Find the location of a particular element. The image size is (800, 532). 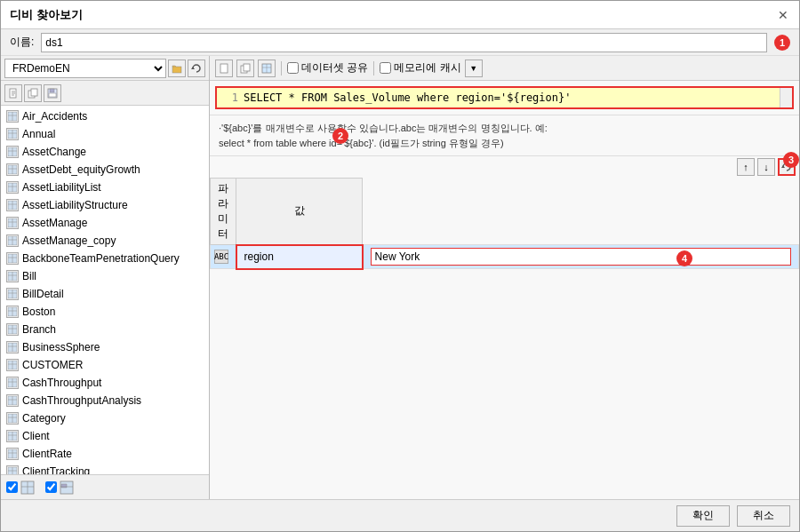

dataset-share-checkbox: 데이터셋 공유 is located at coordinates (327, 67).